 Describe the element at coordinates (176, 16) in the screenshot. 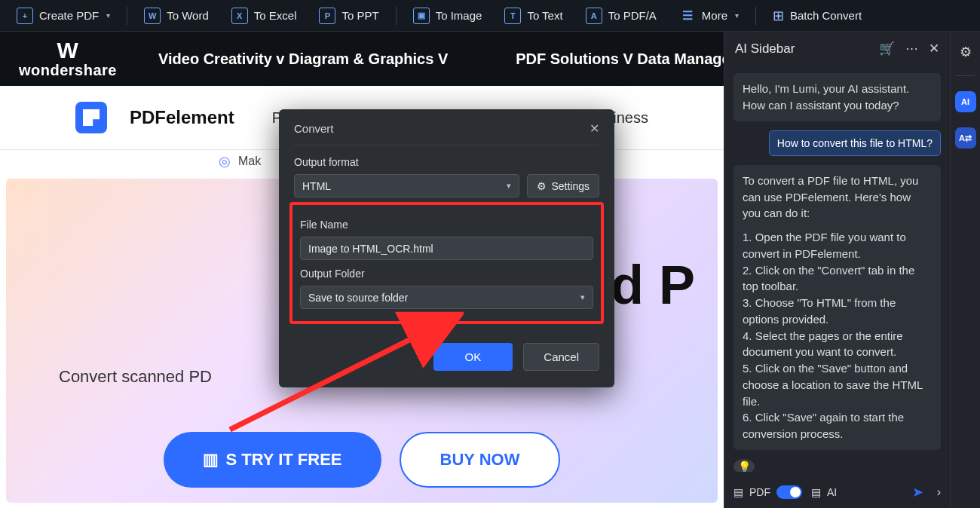

I see `to-word-button: W To Word` at that location.